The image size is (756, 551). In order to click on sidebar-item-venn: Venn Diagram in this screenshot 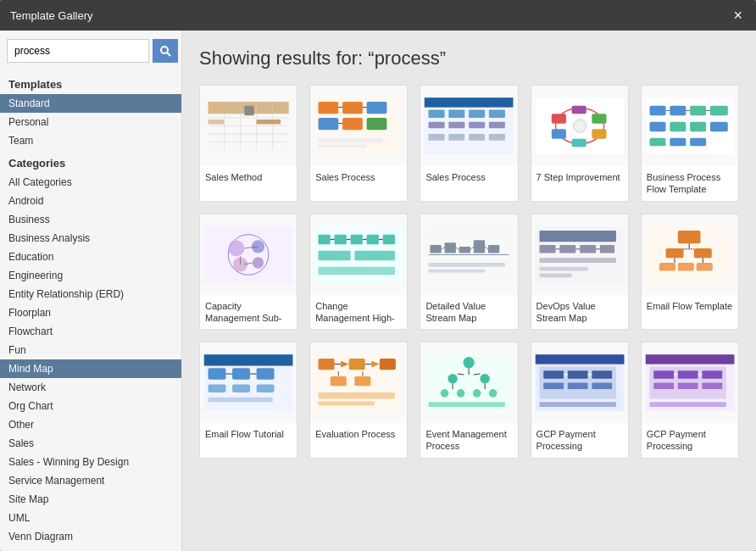, I will do `click(91, 537)`.